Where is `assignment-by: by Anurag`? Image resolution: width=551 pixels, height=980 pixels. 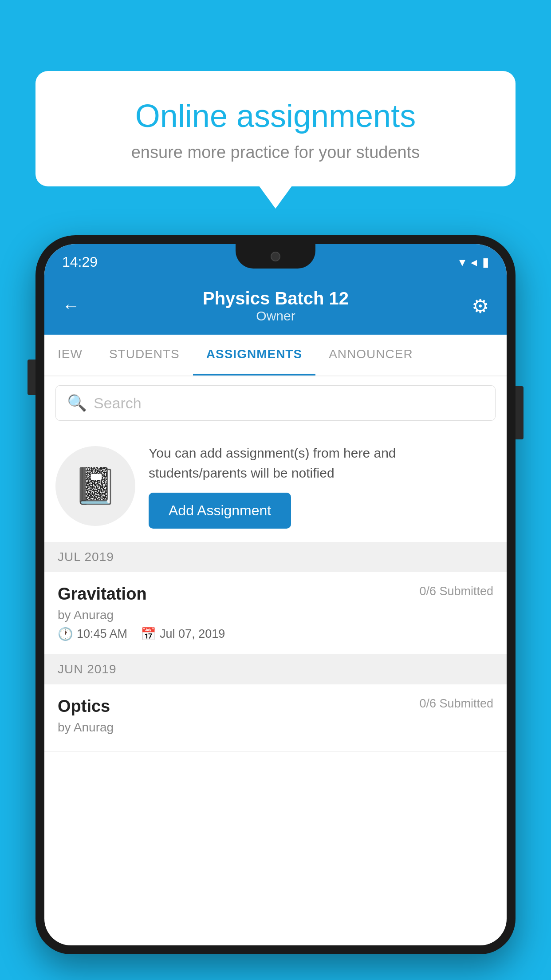 assignment-by: by Anurag is located at coordinates (276, 615).